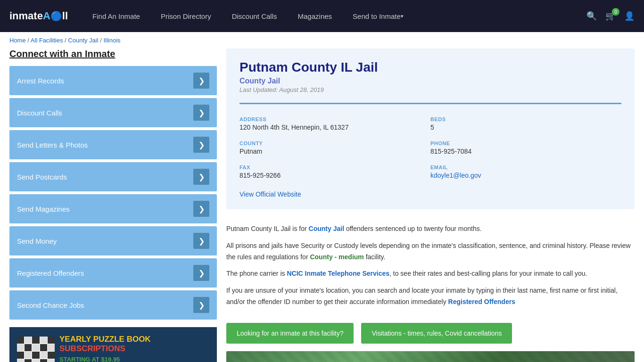 This screenshot has height=362, width=644. What do you see at coordinates (335, 167) in the screenshot?
I see `fax-label: FAX` at bounding box center [335, 167].